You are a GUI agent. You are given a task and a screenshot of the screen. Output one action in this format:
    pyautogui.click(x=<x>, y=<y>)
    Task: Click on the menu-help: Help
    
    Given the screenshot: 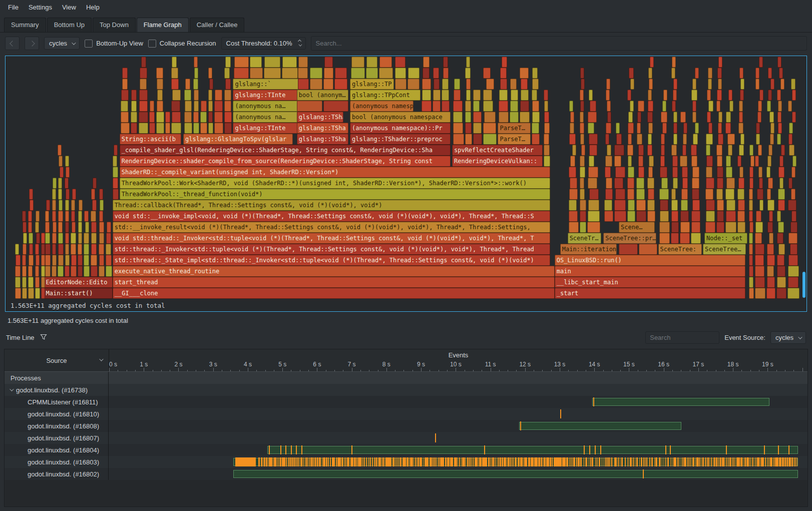 What is the action you would take?
    pyautogui.click(x=93, y=7)
    